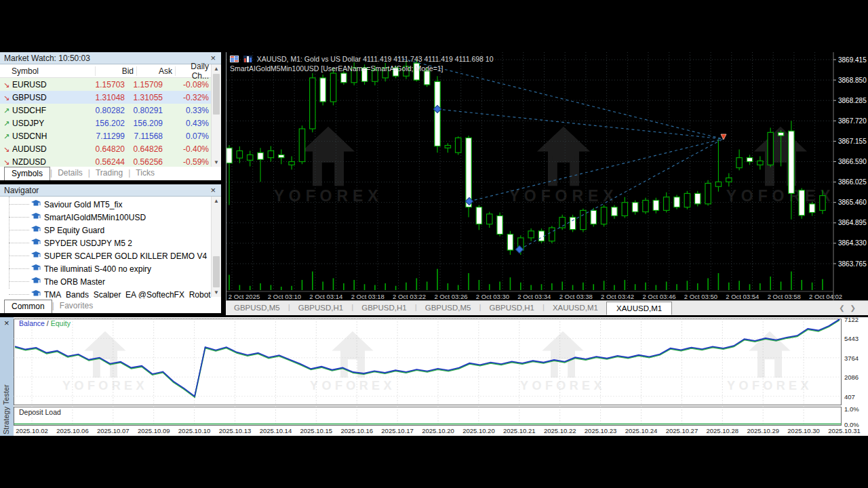 Image resolution: width=868 pixels, height=488 pixels. I want to click on tab-ticks: Ticks, so click(145, 174).